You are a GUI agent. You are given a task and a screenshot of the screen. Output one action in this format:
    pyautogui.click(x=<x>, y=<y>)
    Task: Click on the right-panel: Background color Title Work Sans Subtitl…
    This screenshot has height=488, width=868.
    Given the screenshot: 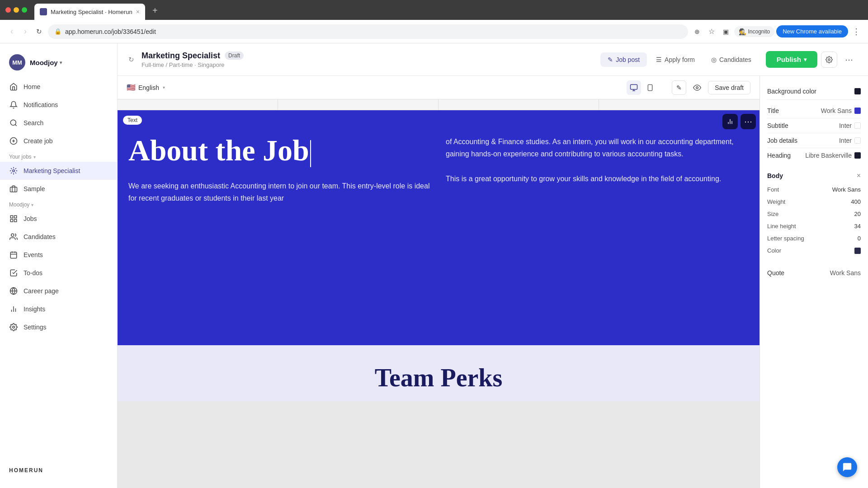 What is the action you would take?
    pyautogui.click(x=814, y=282)
    